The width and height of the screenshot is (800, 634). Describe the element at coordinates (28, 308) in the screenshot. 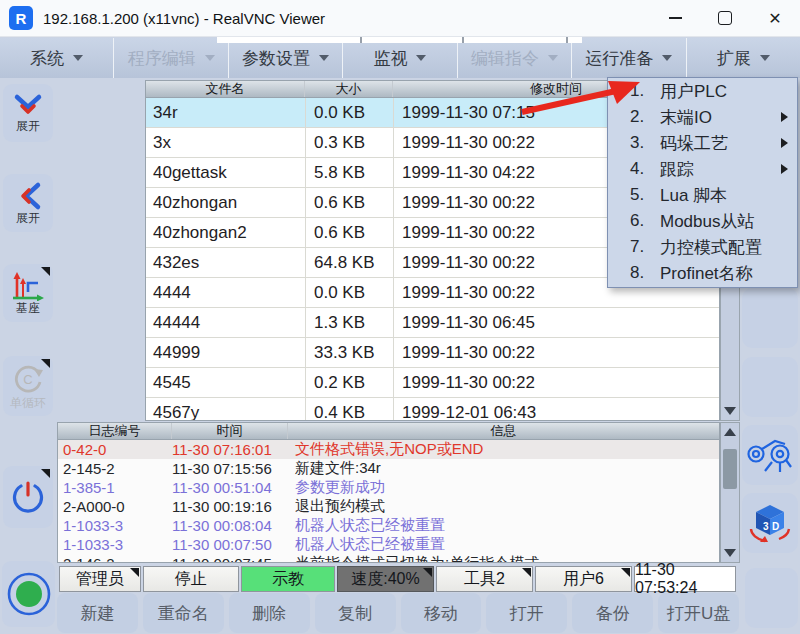

I see `sidebar-button-label: 基座` at that location.